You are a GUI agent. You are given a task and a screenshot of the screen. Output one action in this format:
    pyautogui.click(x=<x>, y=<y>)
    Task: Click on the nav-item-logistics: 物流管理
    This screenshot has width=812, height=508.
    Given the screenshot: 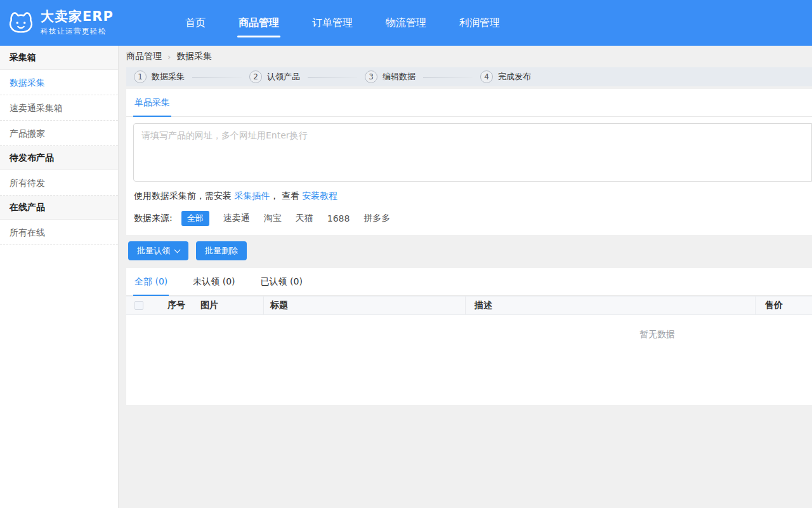 What is the action you would take?
    pyautogui.click(x=406, y=23)
    